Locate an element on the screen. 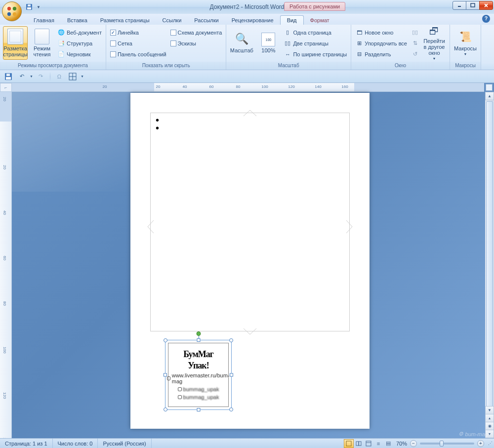 This screenshot has height=448, width=494. minimize-button is located at coordinates (459, 5).